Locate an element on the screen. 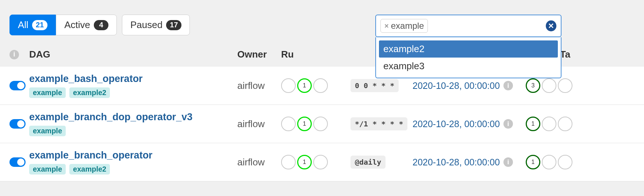 Image resolution: width=644 pixels, height=196 pixels. filter-group-2: Paused 17 is located at coordinates (156, 25).